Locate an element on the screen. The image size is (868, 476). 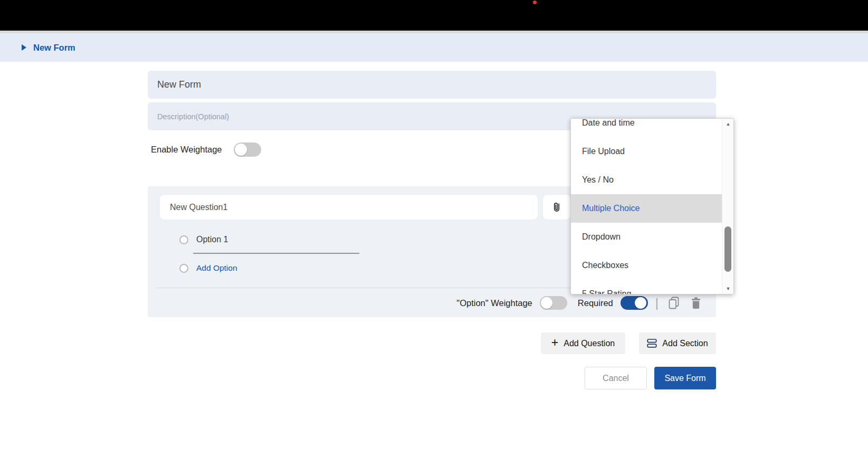
option-row: Option 1 is located at coordinates (204, 240).